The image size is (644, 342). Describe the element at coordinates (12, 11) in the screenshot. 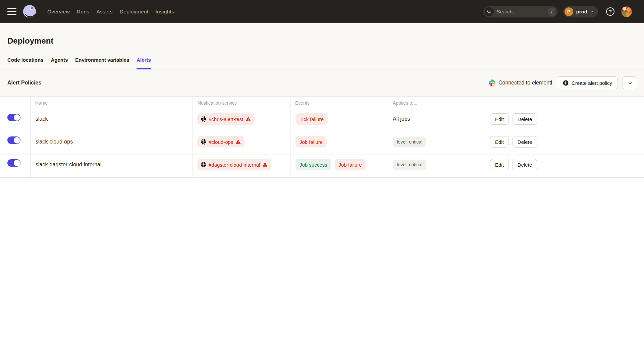

I see `hamburger-menu-icon` at that location.